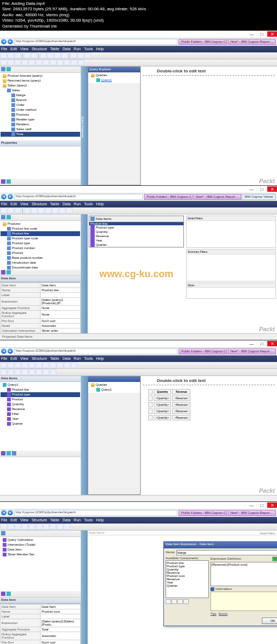 This screenshot has width=277, height=644. Describe the element at coordinates (40, 416) in the screenshot. I see `data-items-tree: Query1 Product line Product type Product…` at that location.